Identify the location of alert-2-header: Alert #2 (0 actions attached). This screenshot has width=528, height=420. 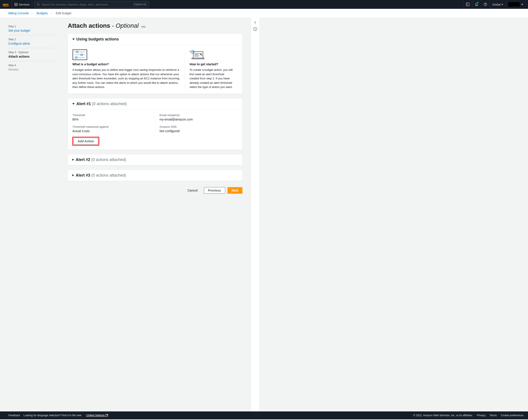
(155, 160).